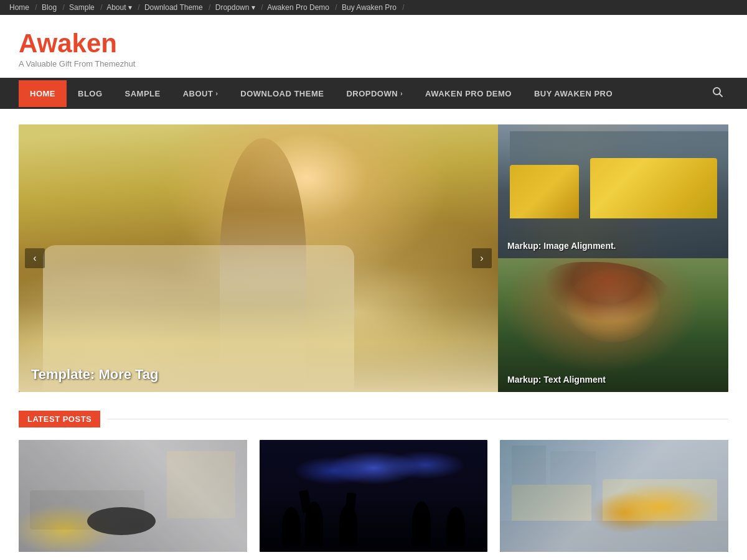 The image size is (747, 560). What do you see at coordinates (374, 63) in the screenshot?
I see `site-tagline: A Valuable Gift From Themezhut` at bounding box center [374, 63].